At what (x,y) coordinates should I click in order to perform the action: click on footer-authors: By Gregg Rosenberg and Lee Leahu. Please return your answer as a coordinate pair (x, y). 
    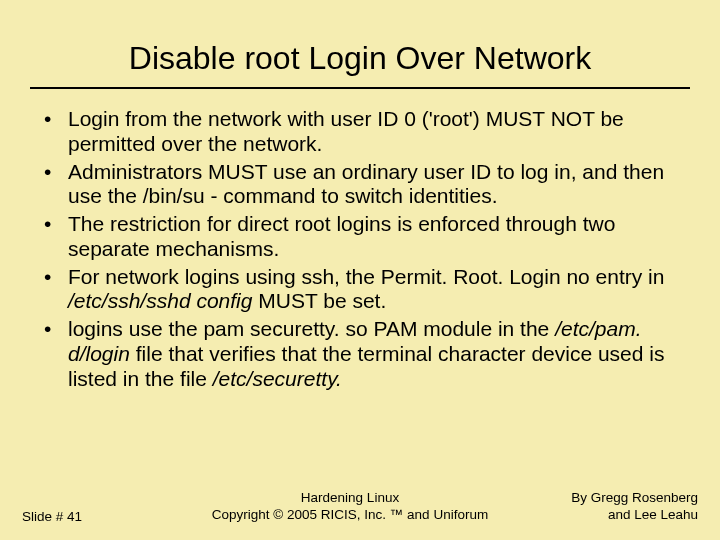
    Looking at the image, I should click on (618, 507).